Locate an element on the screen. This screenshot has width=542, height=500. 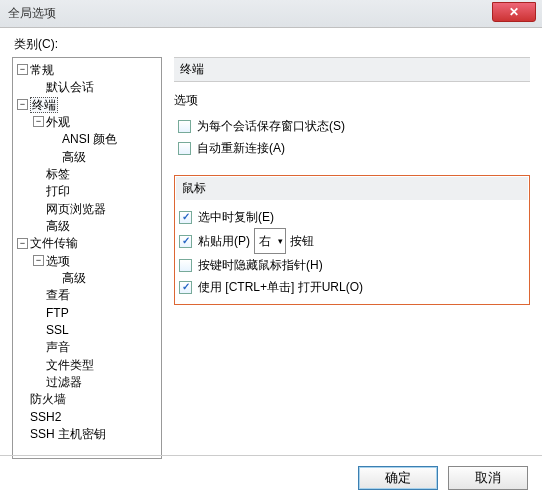
tree-item: 网页浏览器 is located at coordinates (76, 209).